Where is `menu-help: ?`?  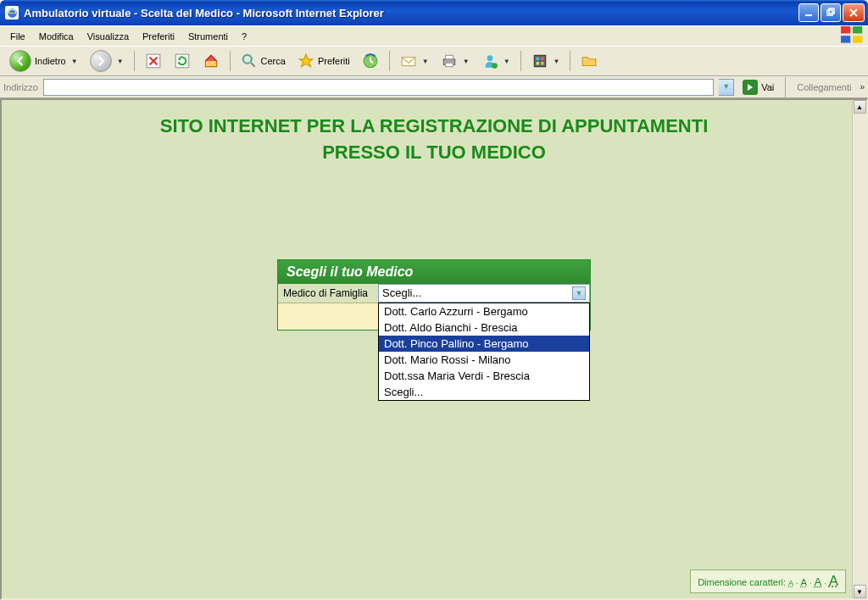
menu-help: ? is located at coordinates (244, 36).